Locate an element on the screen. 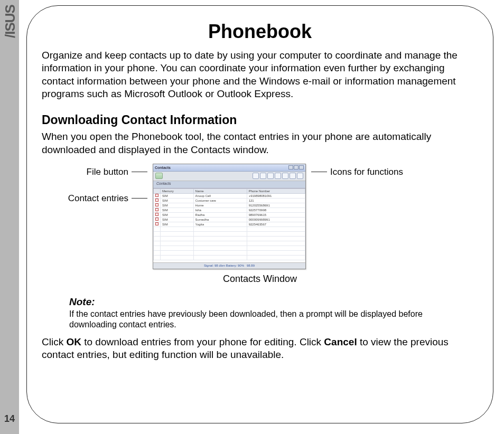  function-icons is located at coordinates (278, 176).